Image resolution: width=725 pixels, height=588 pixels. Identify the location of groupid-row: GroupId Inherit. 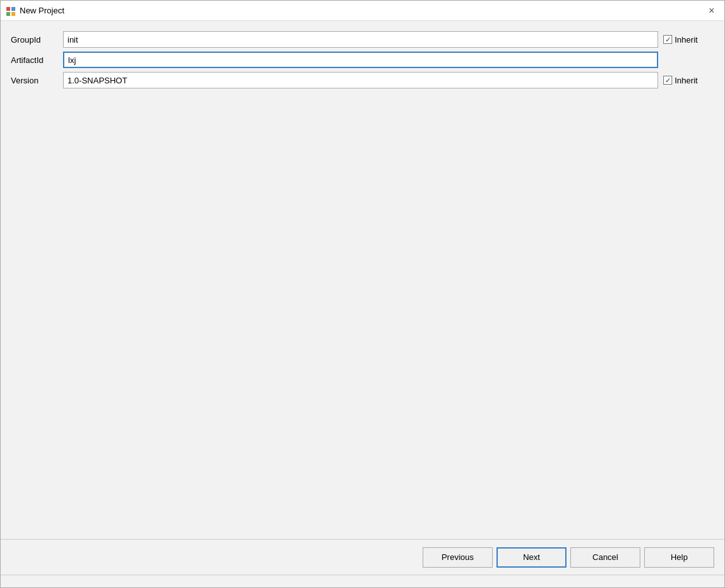
(363, 39).